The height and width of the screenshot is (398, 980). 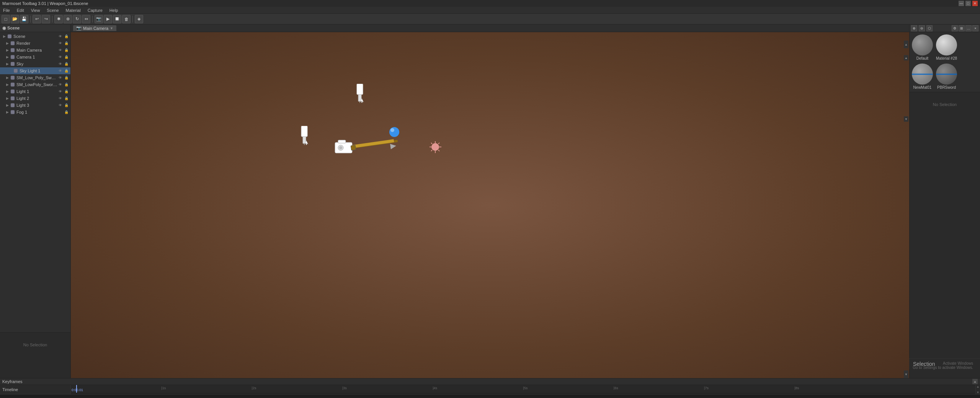 I want to click on viewport-scroll-down-2: ▼, so click(x=906, y=119).